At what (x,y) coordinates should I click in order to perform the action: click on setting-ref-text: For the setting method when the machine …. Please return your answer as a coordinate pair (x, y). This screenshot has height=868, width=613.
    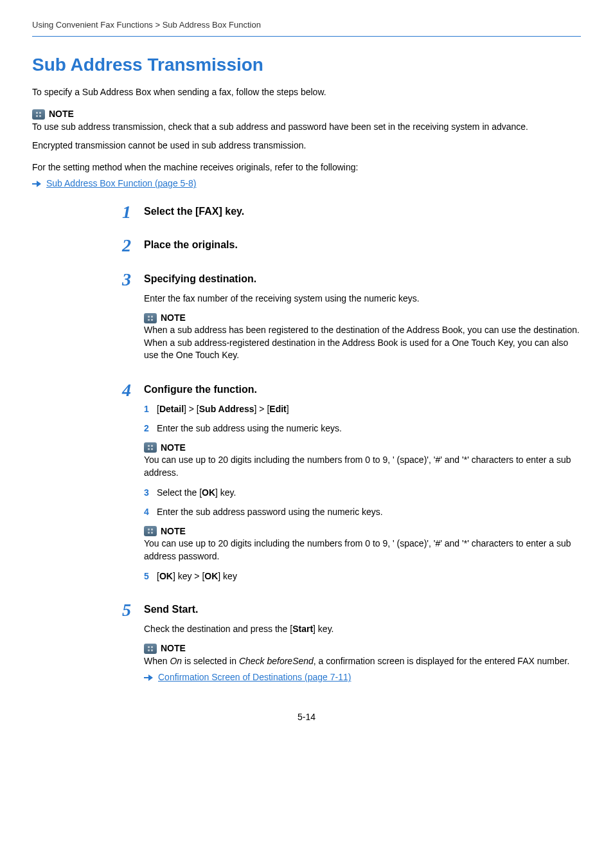
    Looking at the image, I should click on (306, 168).